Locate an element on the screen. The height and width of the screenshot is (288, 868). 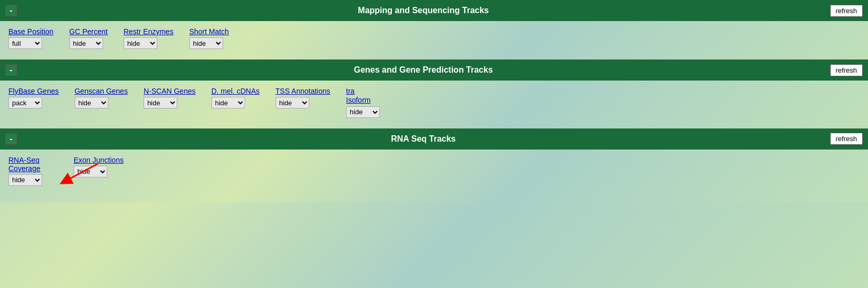
track-item-genes-5: tra Isoformhidedensefullpacksquish is located at coordinates (363, 102).